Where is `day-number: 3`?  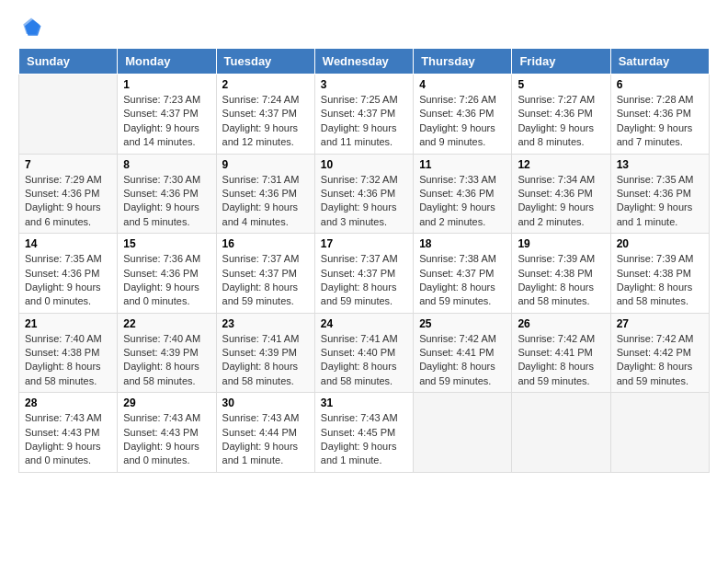 day-number: 3 is located at coordinates (364, 85).